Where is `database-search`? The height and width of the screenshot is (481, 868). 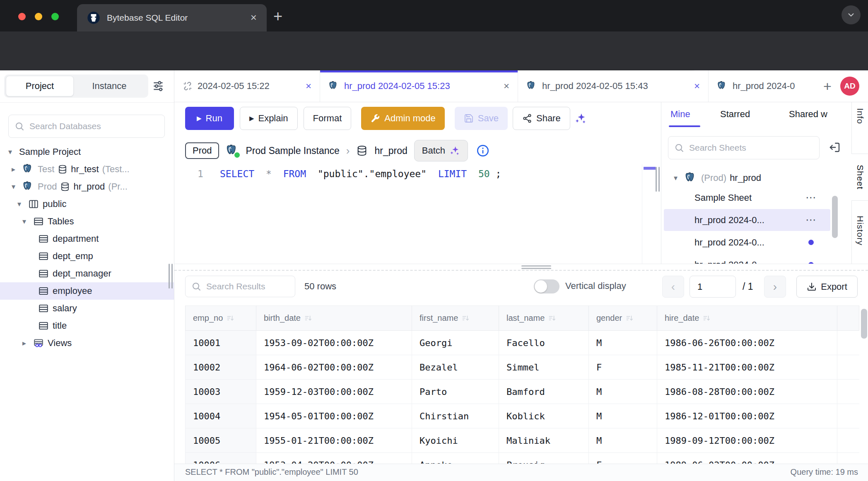 database-search is located at coordinates (87, 126).